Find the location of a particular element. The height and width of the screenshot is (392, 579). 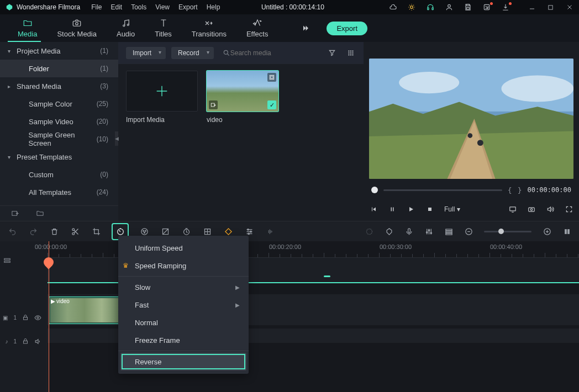

menu-edit: Edit is located at coordinates (117, 7).